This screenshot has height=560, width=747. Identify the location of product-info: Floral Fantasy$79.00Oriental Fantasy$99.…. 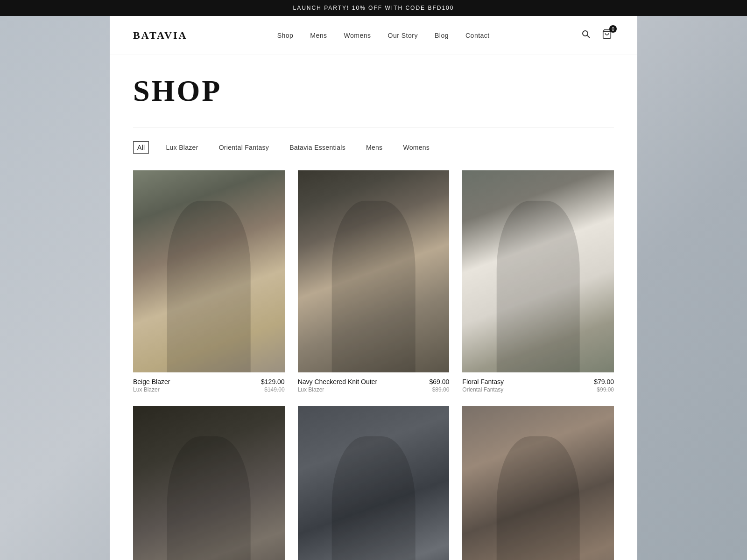
(538, 385).